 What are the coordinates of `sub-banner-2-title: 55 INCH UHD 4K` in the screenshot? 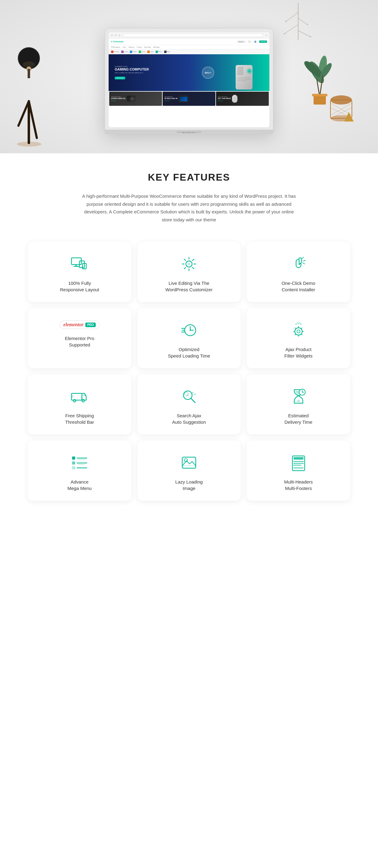 It's located at (171, 98).